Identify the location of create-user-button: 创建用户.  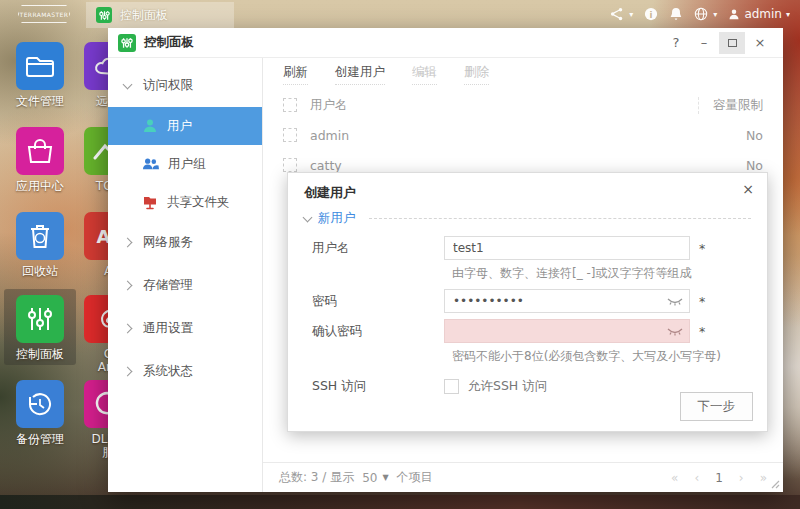
(360, 74).